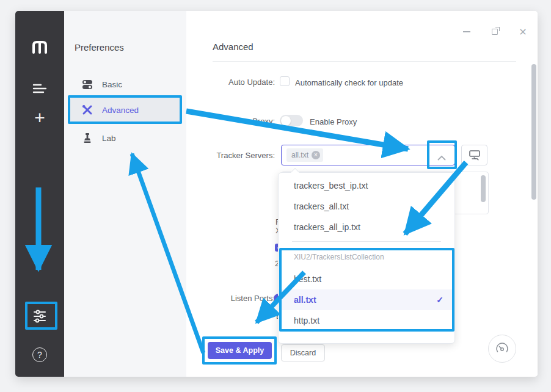  Describe the element at coordinates (334, 122) in the screenshot. I see `enable-proxy-label: Enable Proxy` at that location.